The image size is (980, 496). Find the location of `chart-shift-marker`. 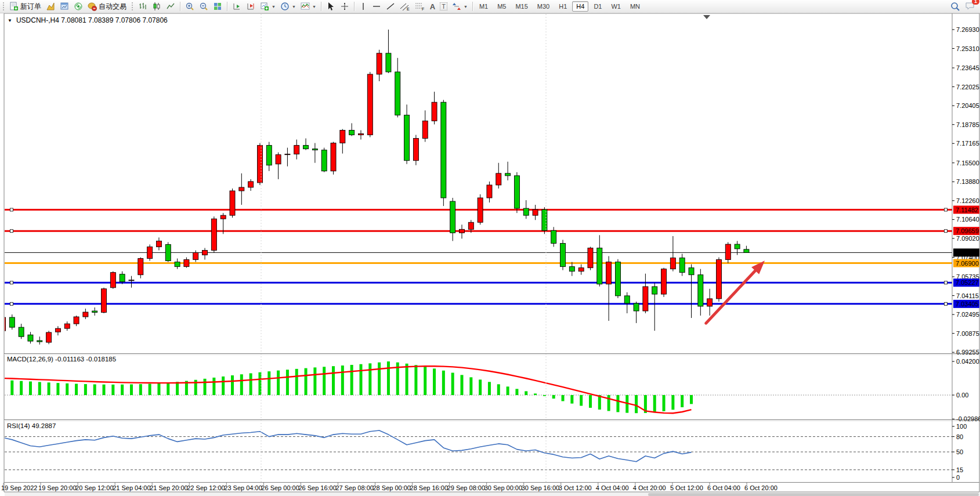

chart-shift-marker is located at coordinates (707, 17).